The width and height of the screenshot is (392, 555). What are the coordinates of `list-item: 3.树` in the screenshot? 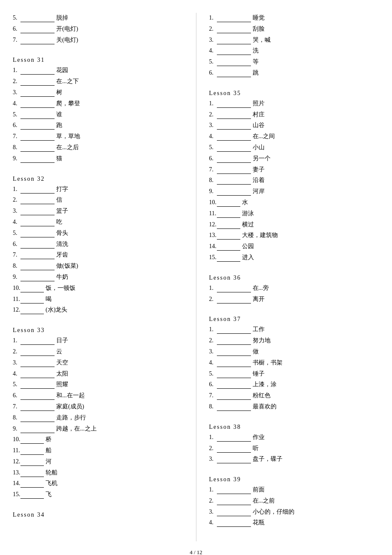 It's located at (98, 92).